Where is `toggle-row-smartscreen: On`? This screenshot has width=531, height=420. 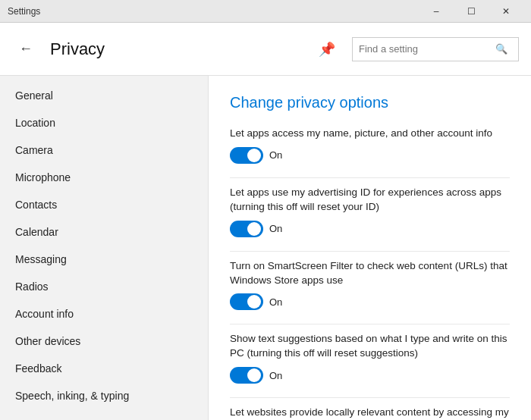 toggle-row-smartscreen: On is located at coordinates (370, 302).